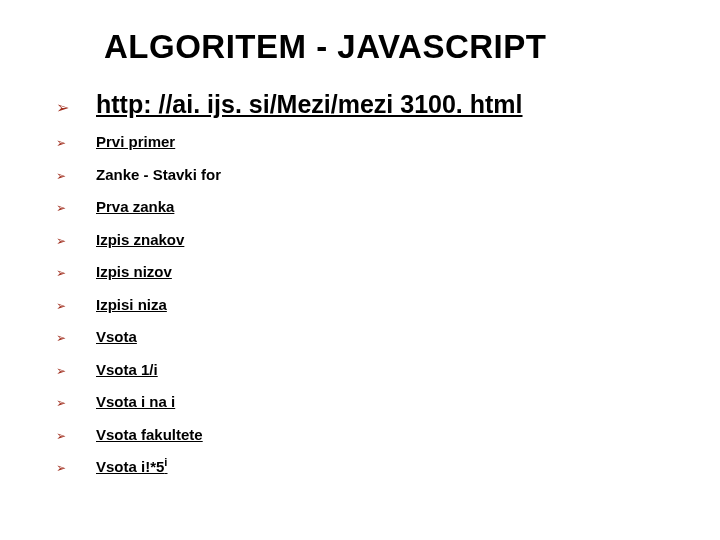 This screenshot has width=720, height=540. Describe the element at coordinates (360, 272) in the screenshot. I see `bullet-item: ➢Izpis nizov` at that location.